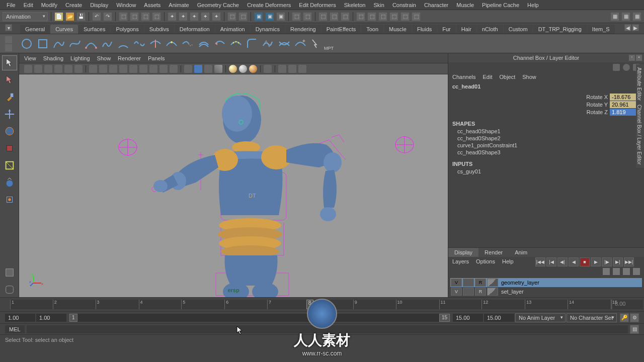  Describe the element at coordinates (75, 44) in the screenshot. I see `cv-curve-icon` at that location.